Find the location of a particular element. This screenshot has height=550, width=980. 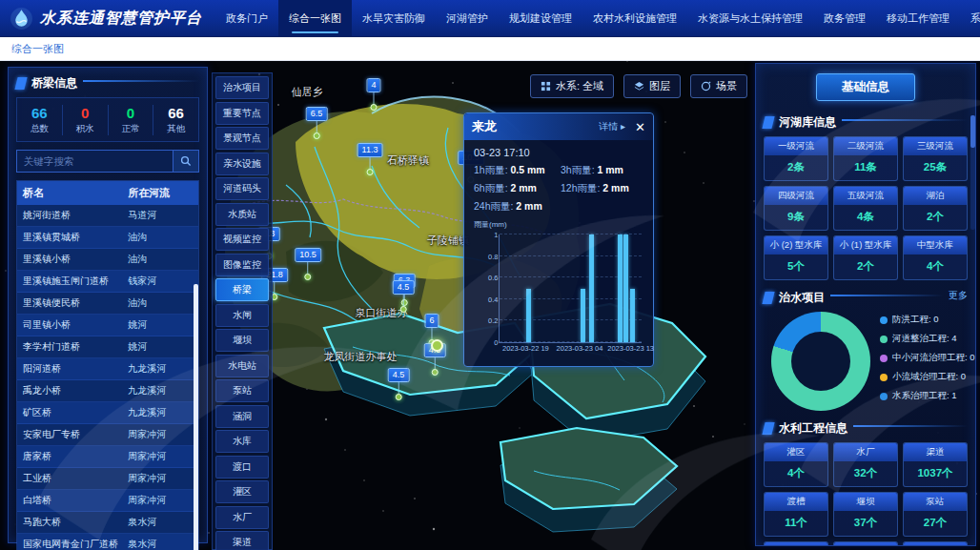

stat-label: 总数 is located at coordinates (40, 130).